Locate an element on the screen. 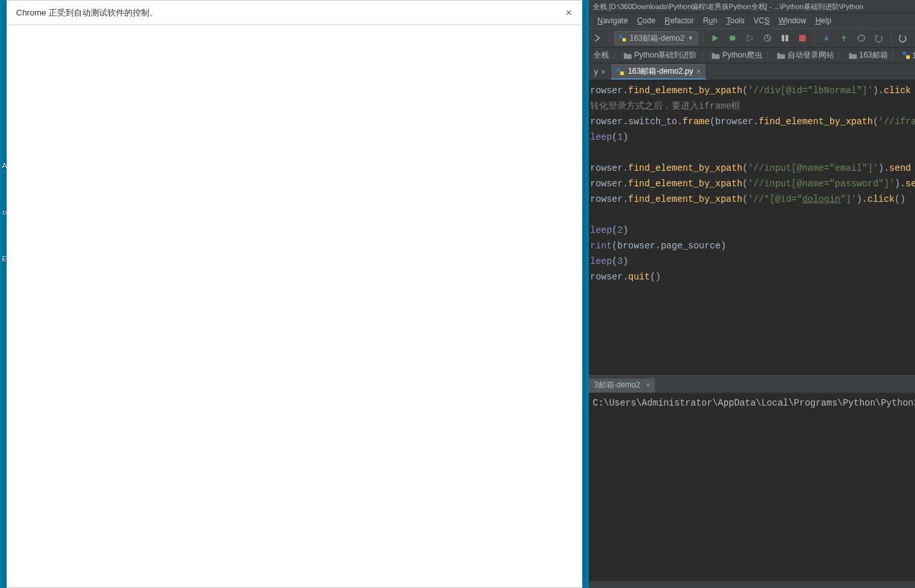  tab-label: y is located at coordinates (596, 72).